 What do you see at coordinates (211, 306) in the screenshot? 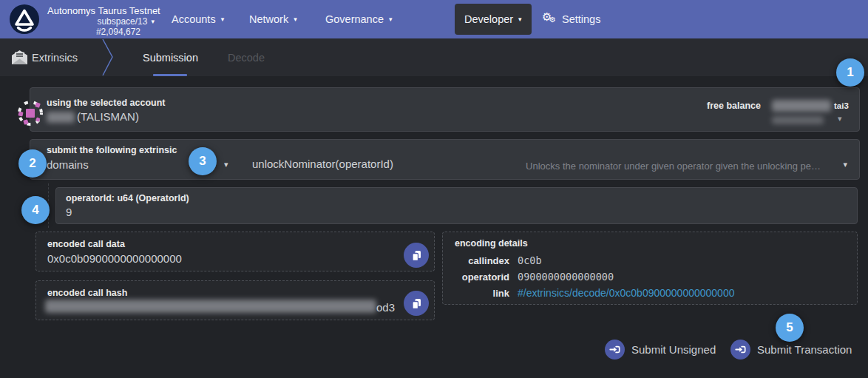
I see `call-hash-redacted` at bounding box center [211, 306].